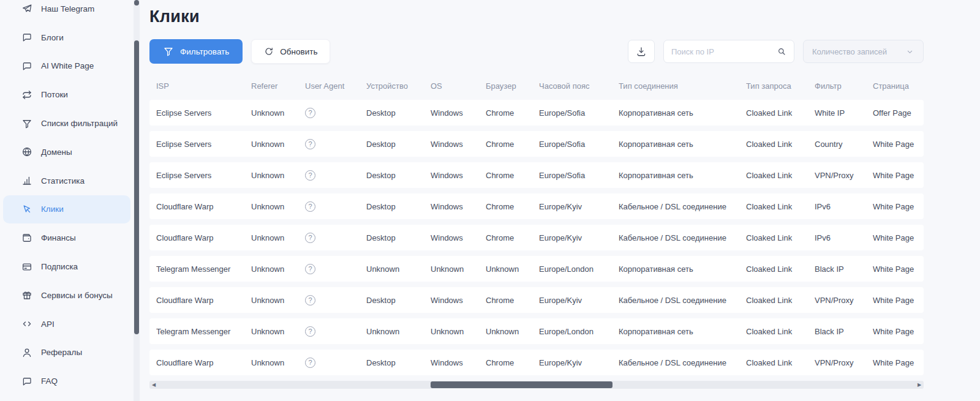 This screenshot has height=401, width=980. What do you see at coordinates (67, 209) in the screenshot?
I see `sidebar-item-clicks: Клики` at bounding box center [67, 209].